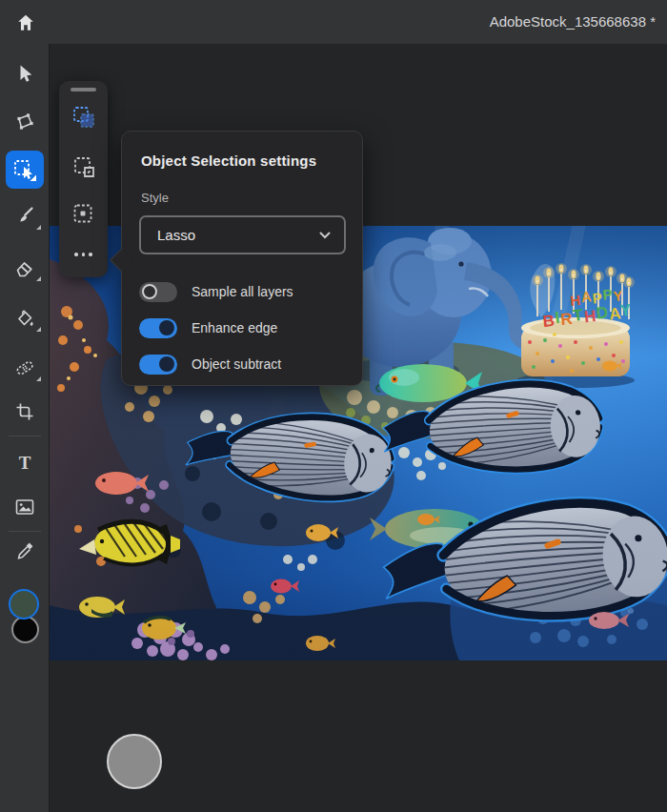 The image size is (667, 812). What do you see at coordinates (25, 551) in the screenshot?
I see `eyedropper-icon` at bounding box center [25, 551].